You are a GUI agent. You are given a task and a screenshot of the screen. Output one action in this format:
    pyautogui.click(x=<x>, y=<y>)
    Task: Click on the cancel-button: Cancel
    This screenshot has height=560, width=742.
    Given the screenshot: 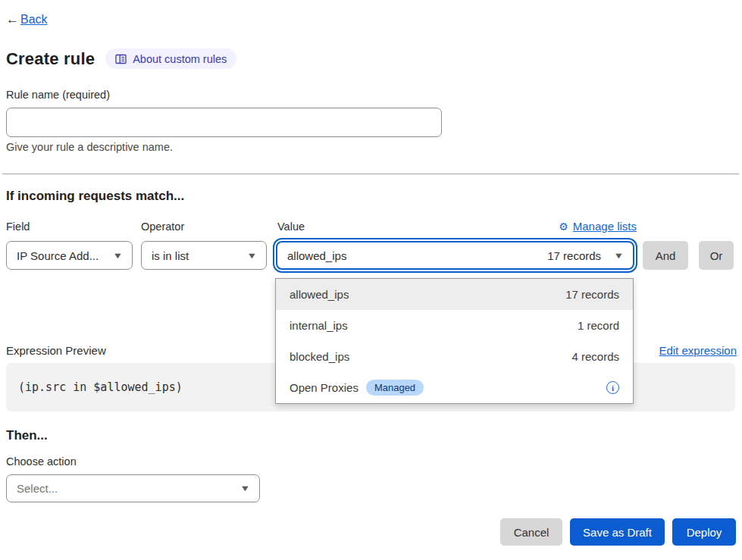 What is the action you would take?
    pyautogui.click(x=531, y=532)
    